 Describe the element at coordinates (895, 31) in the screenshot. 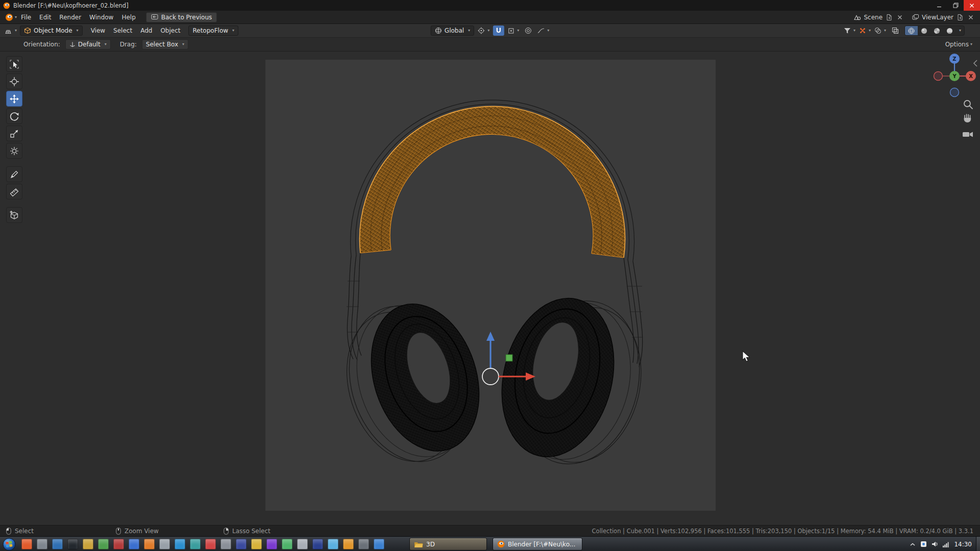

I see `xray-toggle-button` at that location.